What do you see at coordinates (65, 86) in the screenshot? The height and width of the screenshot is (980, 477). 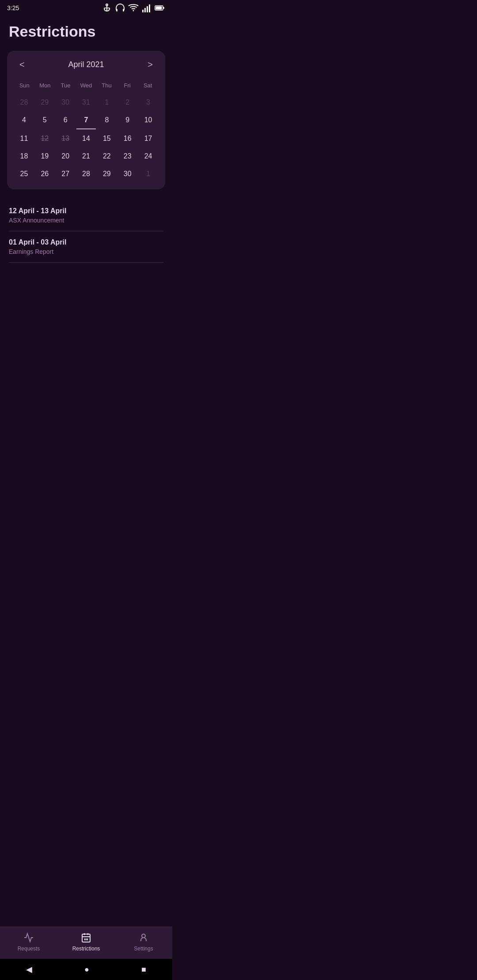 I see `weekday-label-tue: Tue` at bounding box center [65, 86].